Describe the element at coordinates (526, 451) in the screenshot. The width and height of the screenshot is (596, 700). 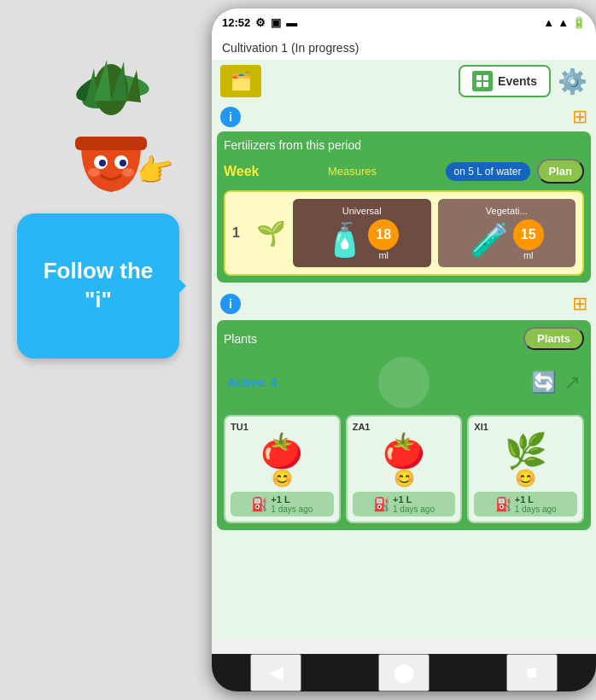
I see `plant-img-2: 🌿` at that location.